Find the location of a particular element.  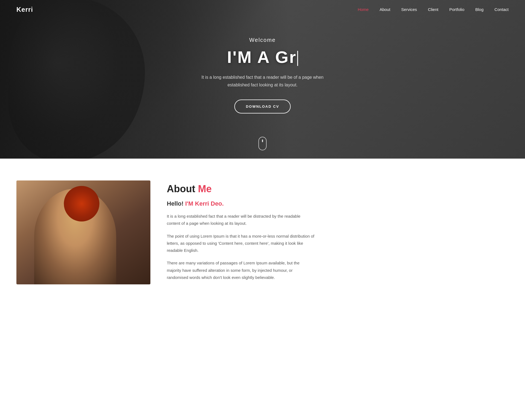

about-subheading-plain: Hello! is located at coordinates (175, 203).